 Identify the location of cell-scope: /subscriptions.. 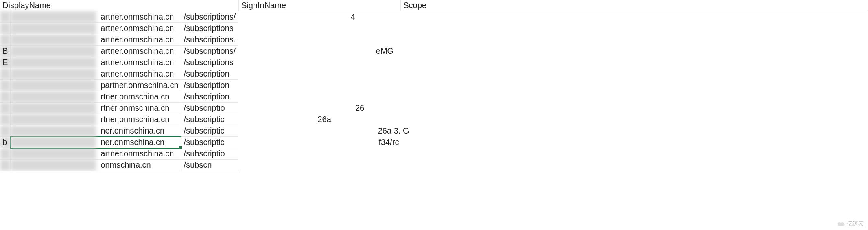
(210, 40).